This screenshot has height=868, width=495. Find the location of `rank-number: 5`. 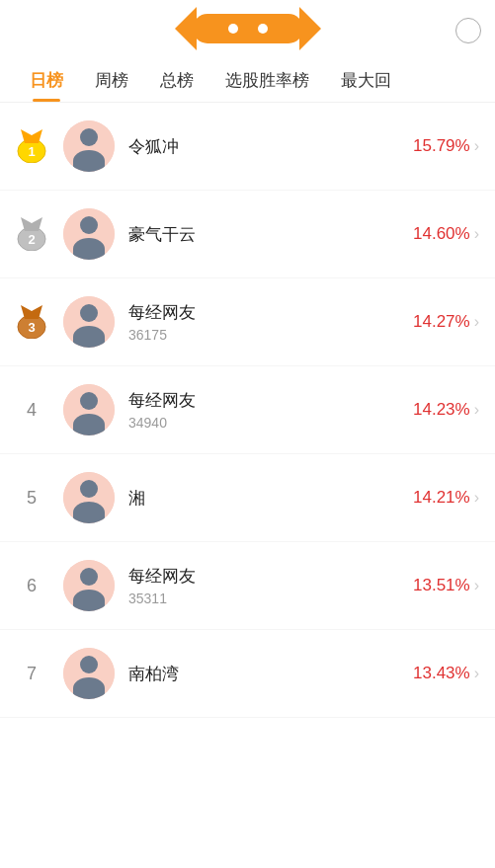

rank-number: 5 is located at coordinates (32, 498).